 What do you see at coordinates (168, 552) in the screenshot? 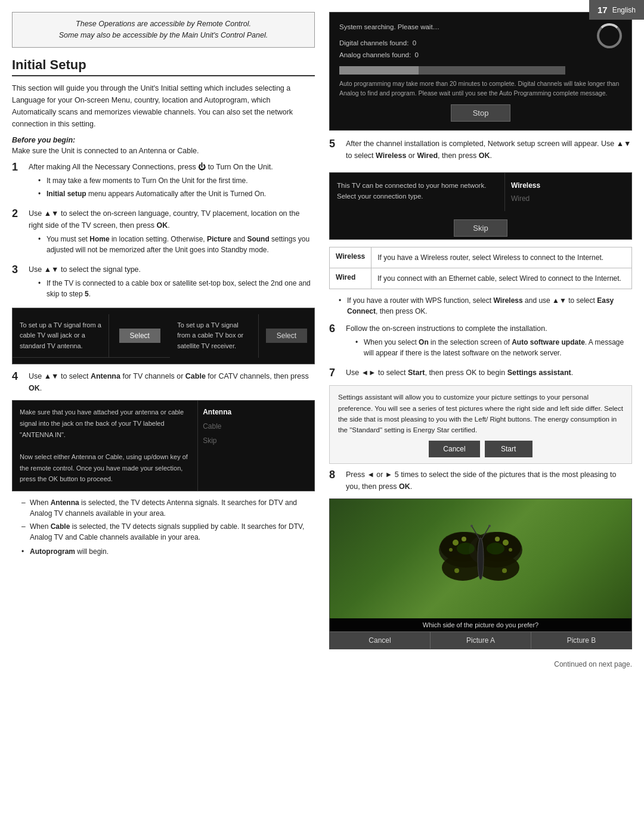
I see `autoprogram-note: Autoprogram will begin.` at bounding box center [168, 552].